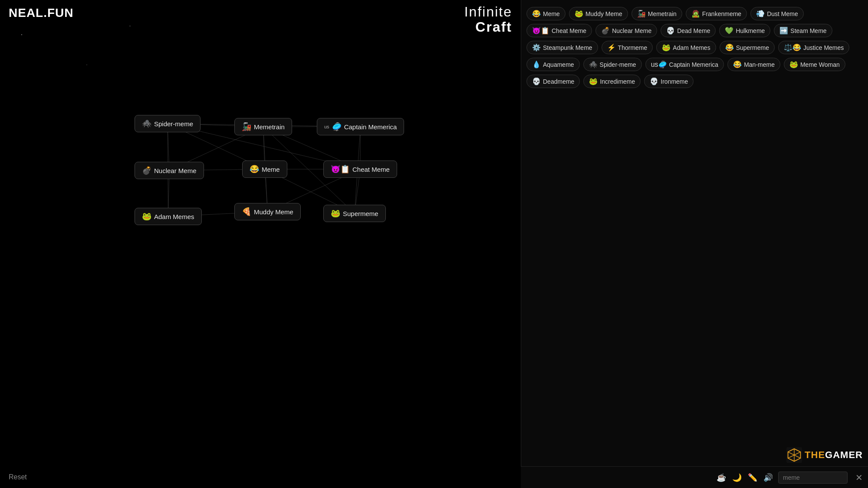 Image resolution: width=868 pixels, height=488 pixels. I want to click on sidebar-item: 💀 Dead Meme, so click(688, 30).